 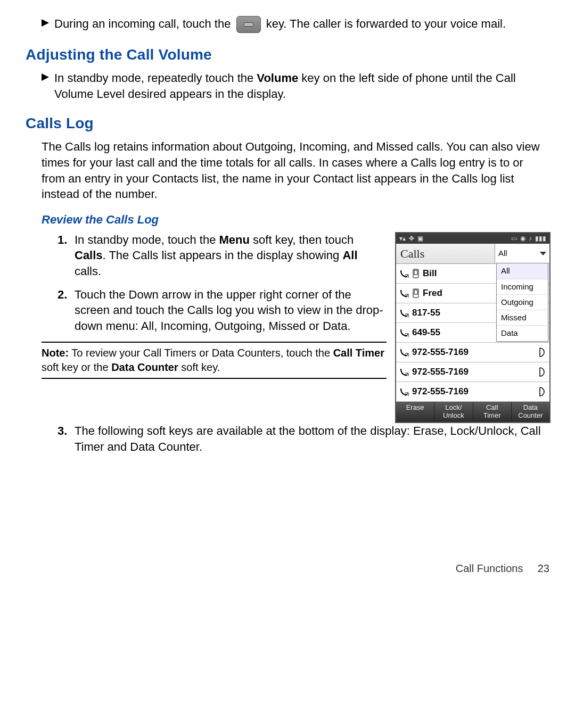 What do you see at coordinates (288, 55) in the screenshot?
I see `heading-adjust-volume: Adjusting the Call Volume` at bounding box center [288, 55].